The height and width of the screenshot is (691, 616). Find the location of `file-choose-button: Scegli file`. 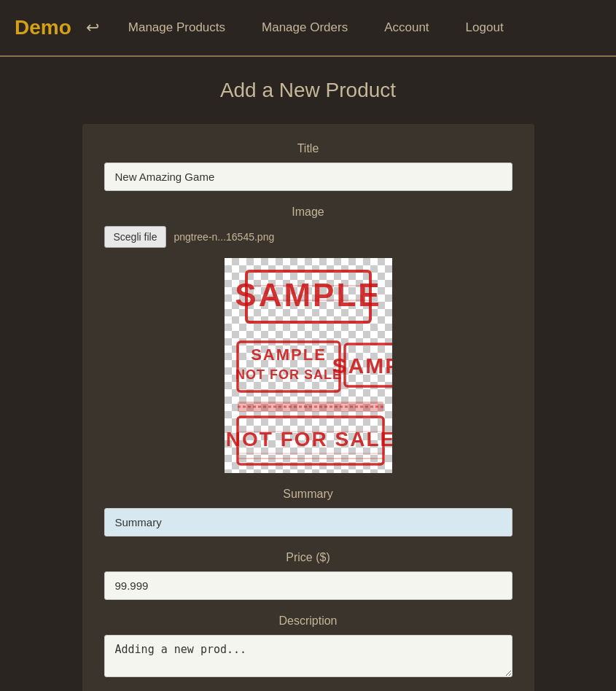

file-choose-button: Scegli file is located at coordinates (136, 237).